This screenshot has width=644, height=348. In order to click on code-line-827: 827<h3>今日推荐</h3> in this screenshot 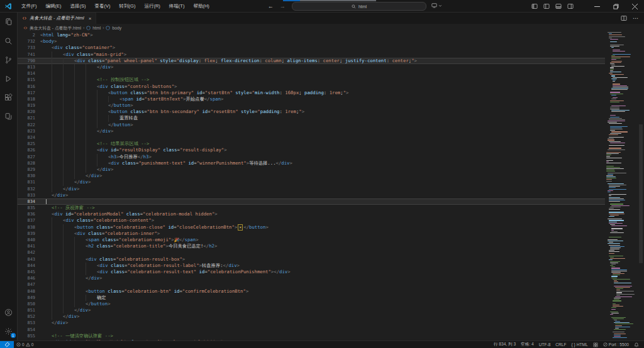, I will do `click(311, 157)`.